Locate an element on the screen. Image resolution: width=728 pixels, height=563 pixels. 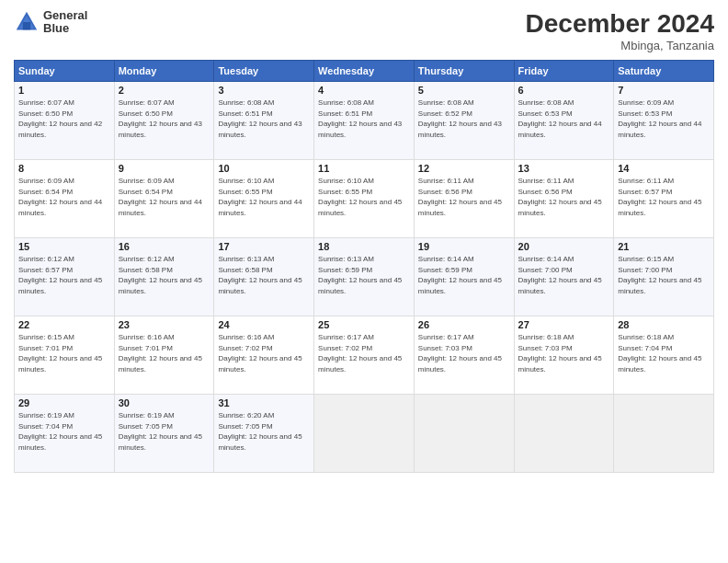
calendar-week-3: 15 Sunrise: 6:12 AMSunset: 6:57 PMDaylig… is located at coordinates (364, 278).